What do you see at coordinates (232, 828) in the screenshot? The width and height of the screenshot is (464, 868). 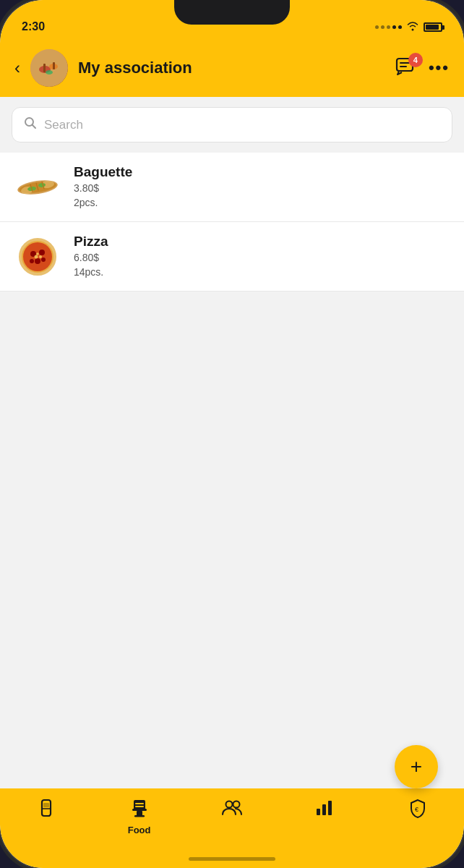 I see `bottom-navigation: Food` at bounding box center [232, 828].